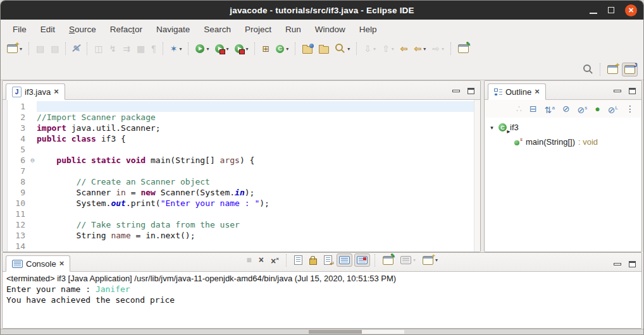 The height and width of the screenshot is (335, 644). What do you see at coordinates (631, 10) in the screenshot?
I see `close-icon: ✕` at bounding box center [631, 10].